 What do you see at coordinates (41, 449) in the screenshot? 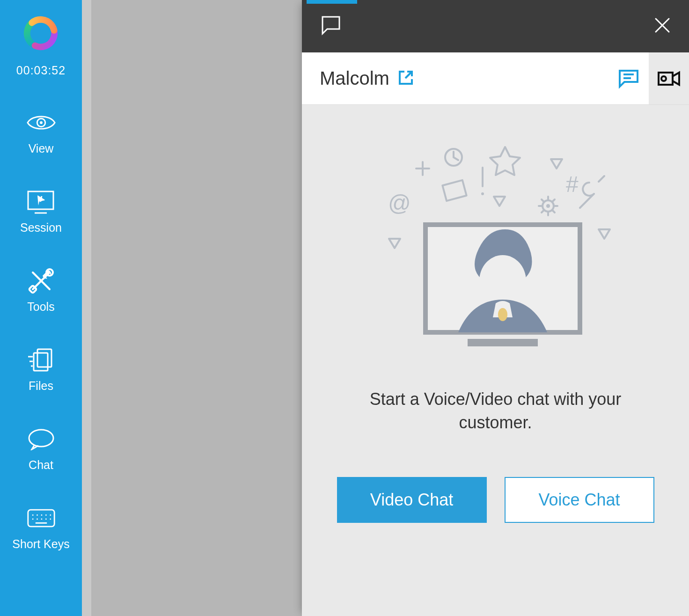
I see `sidebar-item-chat: Chat` at bounding box center [41, 449].